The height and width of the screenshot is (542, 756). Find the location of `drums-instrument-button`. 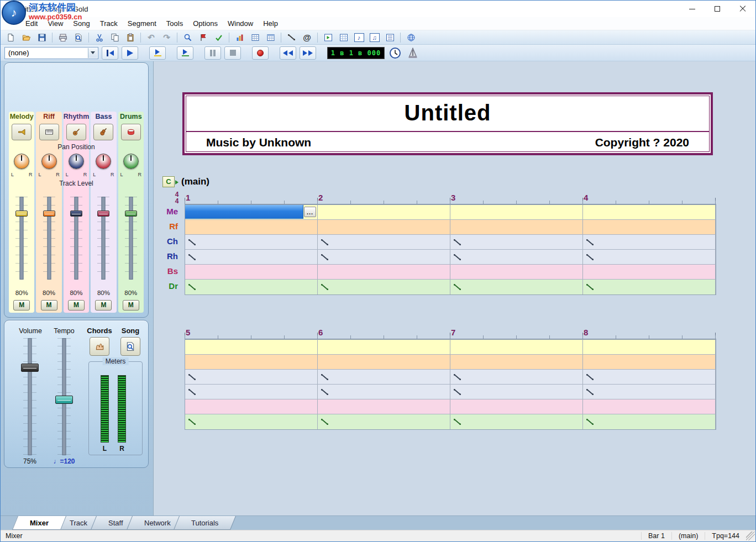

drums-instrument-button is located at coordinates (131, 132).